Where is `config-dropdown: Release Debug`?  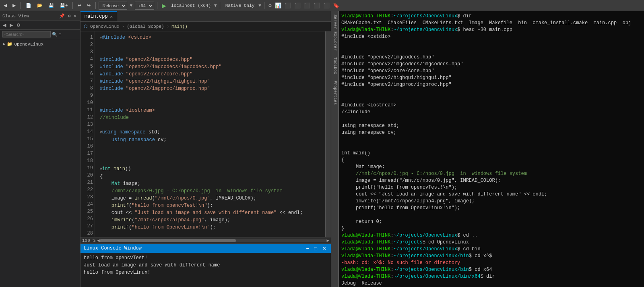
config-dropdown: Release Debug is located at coordinates (113, 6).